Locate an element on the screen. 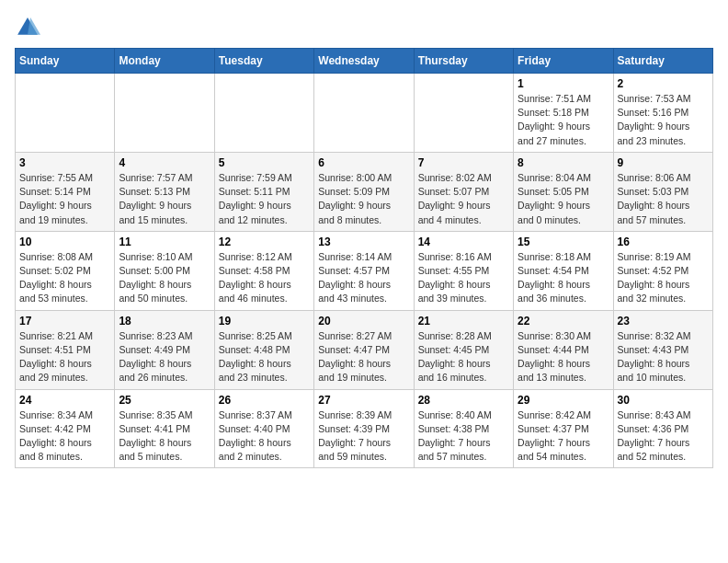  day-cell: 3Sunrise: 7:55 AM Sunset: 5:14 PM Daylig… is located at coordinates (65, 191).